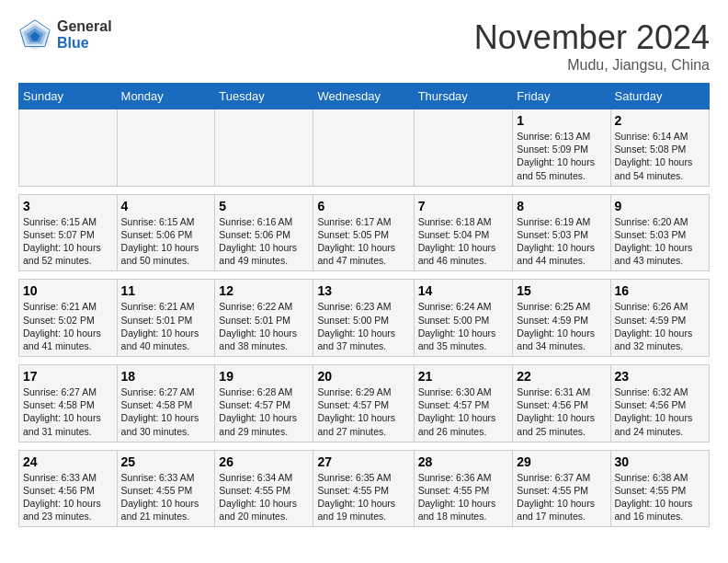 This screenshot has width=728, height=563. What do you see at coordinates (85, 43) in the screenshot?
I see `logo-blue: Blue` at bounding box center [85, 43].